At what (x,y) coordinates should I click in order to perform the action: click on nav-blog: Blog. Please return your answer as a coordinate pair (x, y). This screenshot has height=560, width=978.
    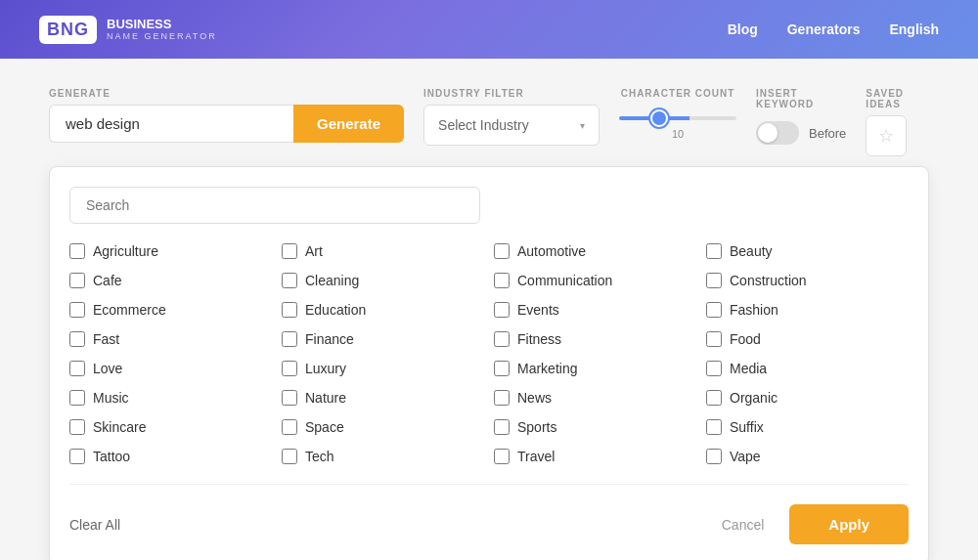
    Looking at the image, I should click on (743, 29).